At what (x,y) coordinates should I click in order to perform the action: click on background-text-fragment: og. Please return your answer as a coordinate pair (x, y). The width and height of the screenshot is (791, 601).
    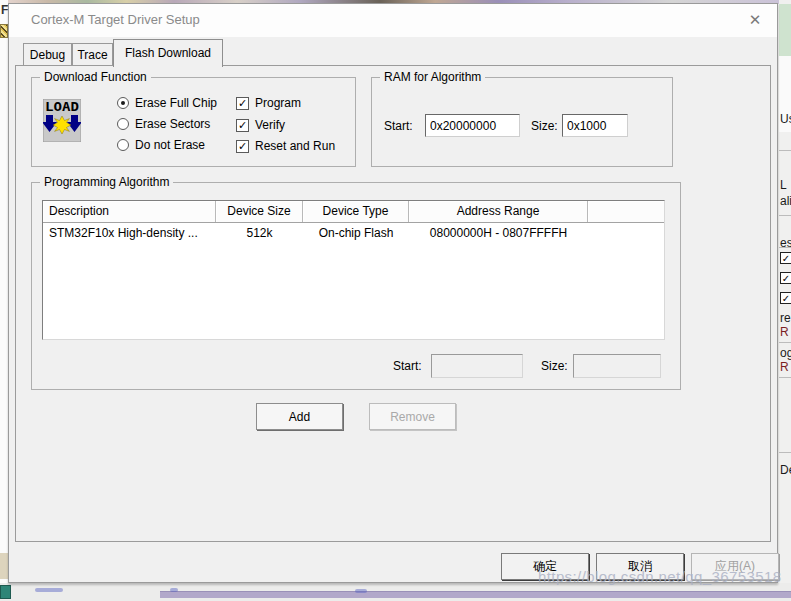
    Looking at the image, I should click on (786, 353).